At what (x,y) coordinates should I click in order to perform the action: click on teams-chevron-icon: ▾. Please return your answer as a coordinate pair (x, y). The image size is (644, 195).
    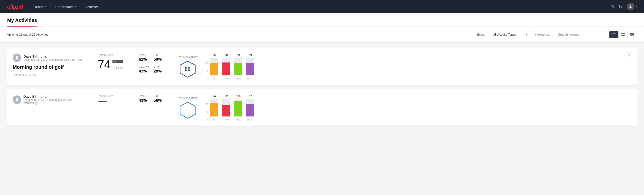
    Looking at the image, I should click on (46, 7).